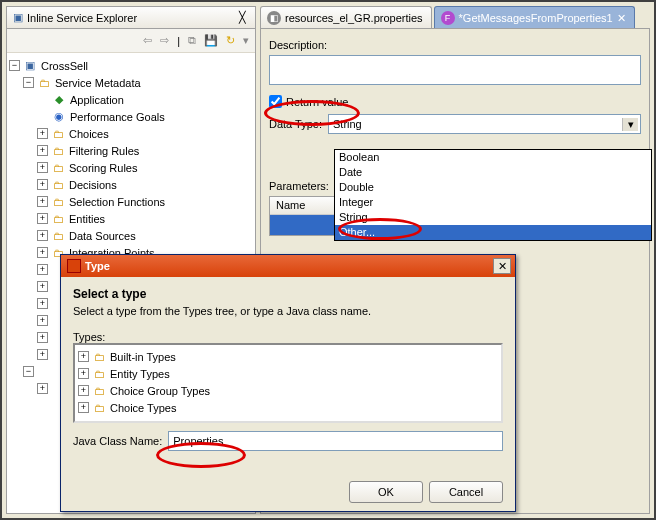  Describe the element at coordinates (493, 195) in the screenshot. I see `datatype-dropdown-list: BooleanDateDoubleIntegerStringOther...` at that location.